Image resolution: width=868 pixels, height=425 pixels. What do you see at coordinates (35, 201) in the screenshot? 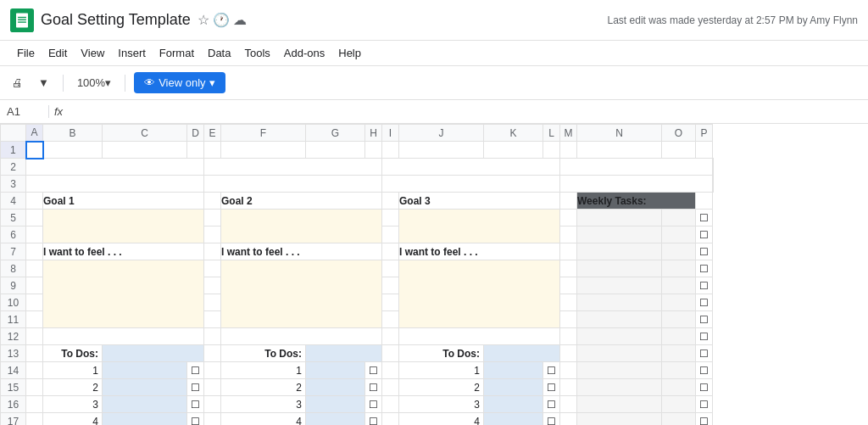
I see `cell-a4` at bounding box center [35, 201].